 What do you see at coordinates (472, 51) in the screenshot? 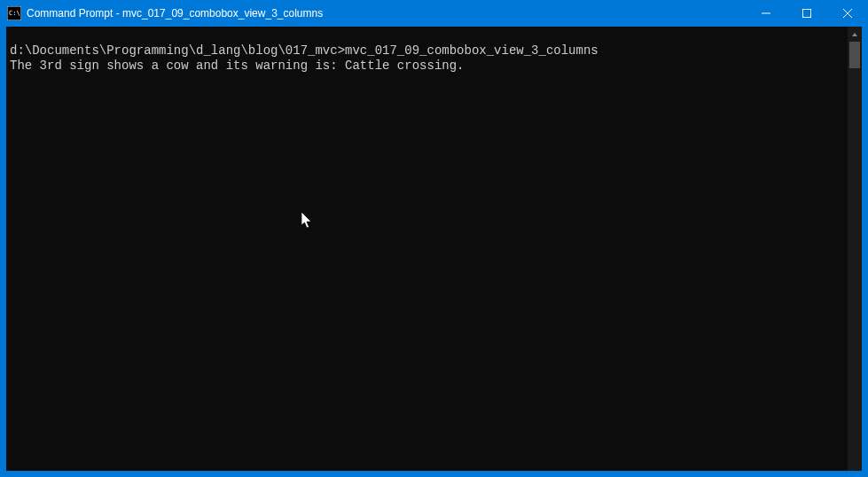
I see `typed-command: mvc_017_09_combobox_view_3_columns` at bounding box center [472, 51].